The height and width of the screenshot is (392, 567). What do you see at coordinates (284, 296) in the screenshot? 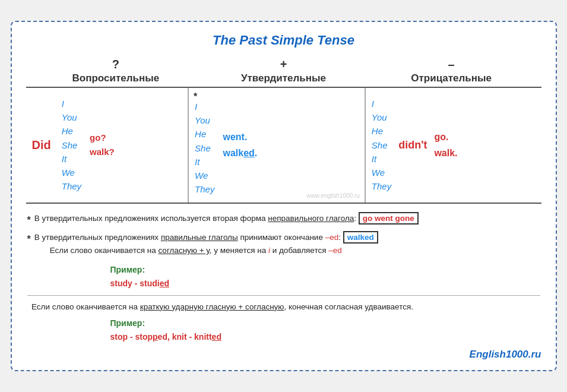
I see `divider` at bounding box center [284, 296].